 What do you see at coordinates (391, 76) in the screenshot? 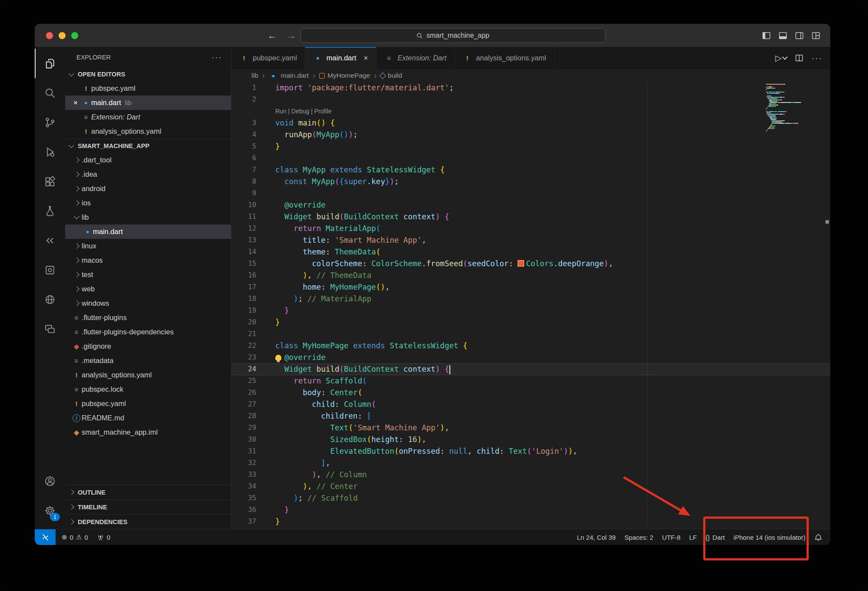
I see `breadcrumb-item: build` at bounding box center [391, 76].